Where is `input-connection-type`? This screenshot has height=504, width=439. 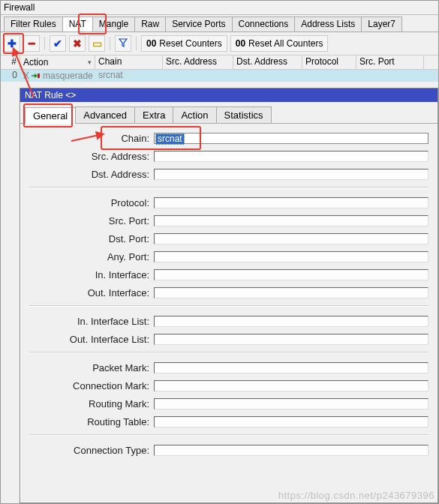 input-connection-type is located at coordinates (291, 450).